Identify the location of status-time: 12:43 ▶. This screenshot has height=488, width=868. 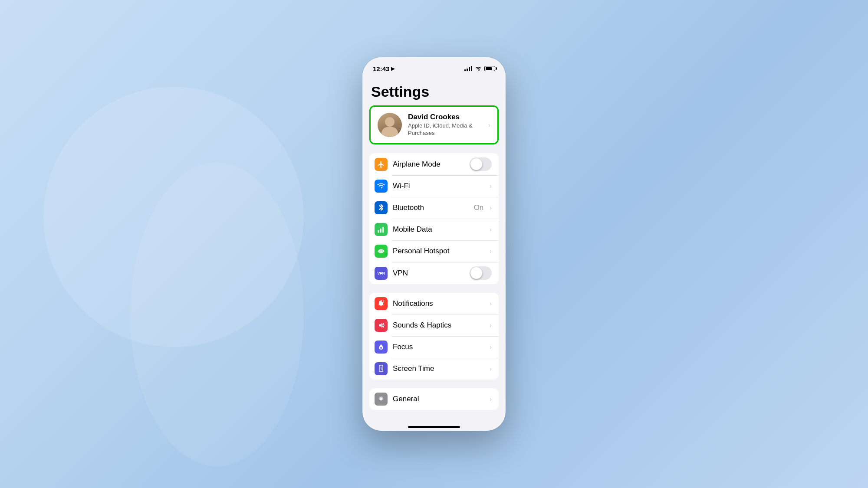
(384, 69).